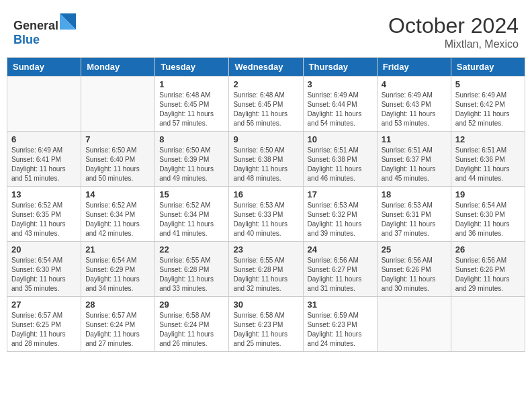 Image resolution: width=532 pixels, height=411 pixels. What do you see at coordinates (488, 159) in the screenshot?
I see `calendar-cell: 12Sunrise: 6:51 AM Sunset: 6:36 PM Dayli…` at bounding box center [488, 159].